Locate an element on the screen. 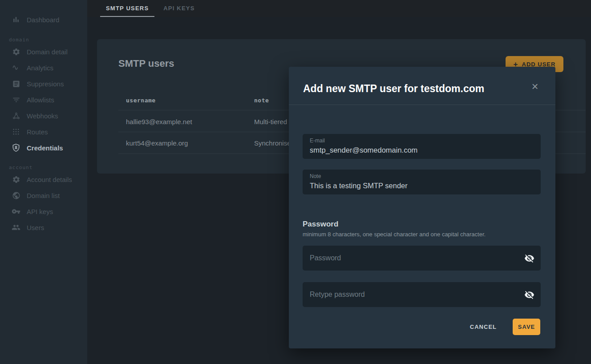 The width and height of the screenshot is (591, 364). document-icon is located at coordinates (16, 84).